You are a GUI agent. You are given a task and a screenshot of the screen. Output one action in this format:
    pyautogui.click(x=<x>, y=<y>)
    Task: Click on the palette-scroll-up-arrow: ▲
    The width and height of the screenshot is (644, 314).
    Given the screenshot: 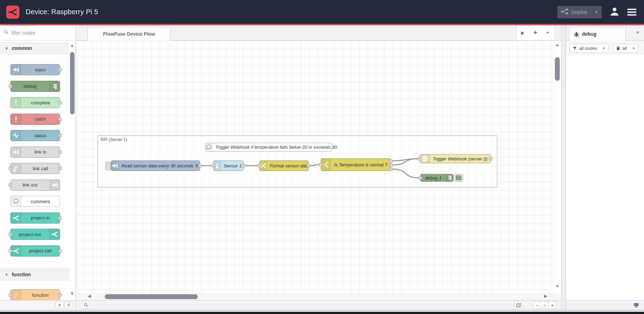 What is the action you would take?
    pyautogui.click(x=72, y=45)
    